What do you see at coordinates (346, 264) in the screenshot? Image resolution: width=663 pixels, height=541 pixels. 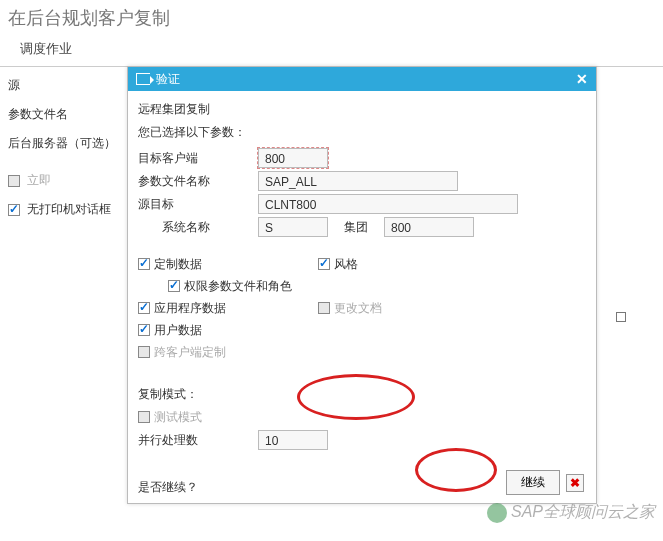 I see `label-style: 风格` at bounding box center [346, 264].